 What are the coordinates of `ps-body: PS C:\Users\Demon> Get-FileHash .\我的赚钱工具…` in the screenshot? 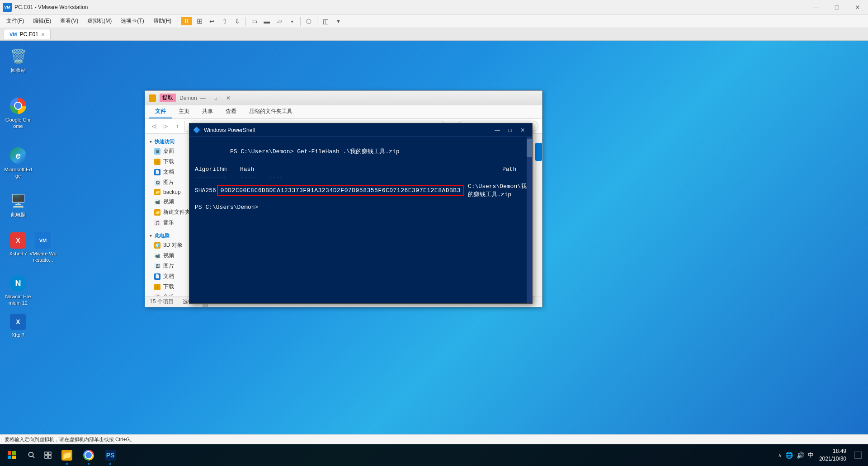 It's located at (361, 220).